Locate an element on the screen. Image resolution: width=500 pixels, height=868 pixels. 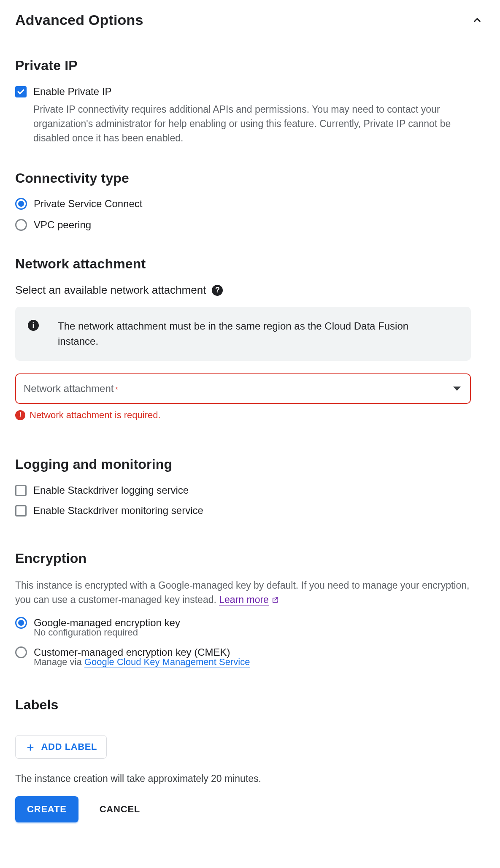
stackdriver-monitoring-checkbox is located at coordinates (21, 511).